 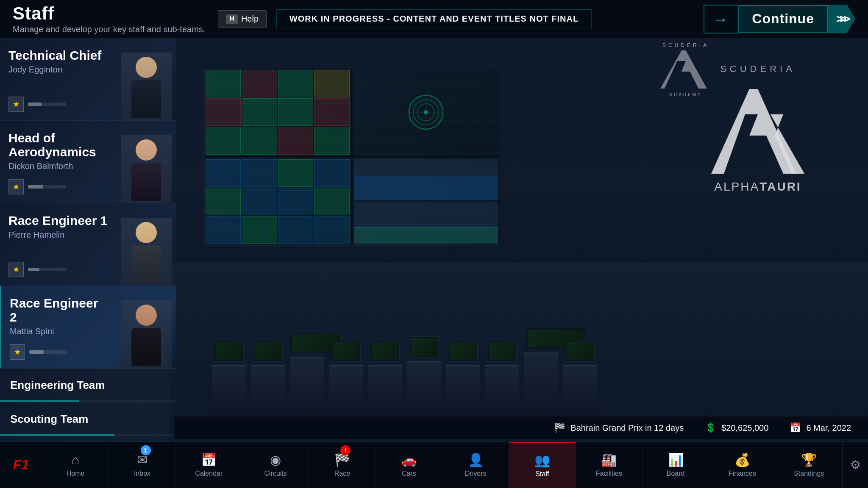 What do you see at coordinates (743, 460) in the screenshot?
I see `finances-icon: 💰` at bounding box center [743, 460].